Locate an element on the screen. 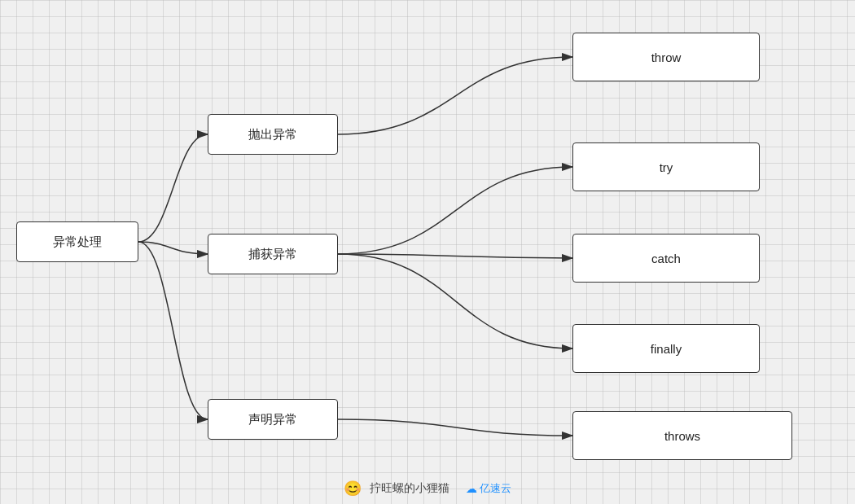 The height and width of the screenshot is (504, 855). node-catch: catch is located at coordinates (666, 258).